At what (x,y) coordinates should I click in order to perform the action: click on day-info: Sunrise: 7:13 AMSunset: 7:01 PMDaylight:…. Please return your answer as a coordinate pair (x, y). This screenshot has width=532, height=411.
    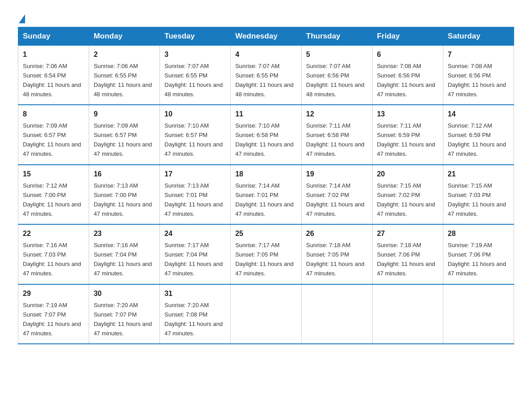
    Looking at the image, I should click on (193, 200).